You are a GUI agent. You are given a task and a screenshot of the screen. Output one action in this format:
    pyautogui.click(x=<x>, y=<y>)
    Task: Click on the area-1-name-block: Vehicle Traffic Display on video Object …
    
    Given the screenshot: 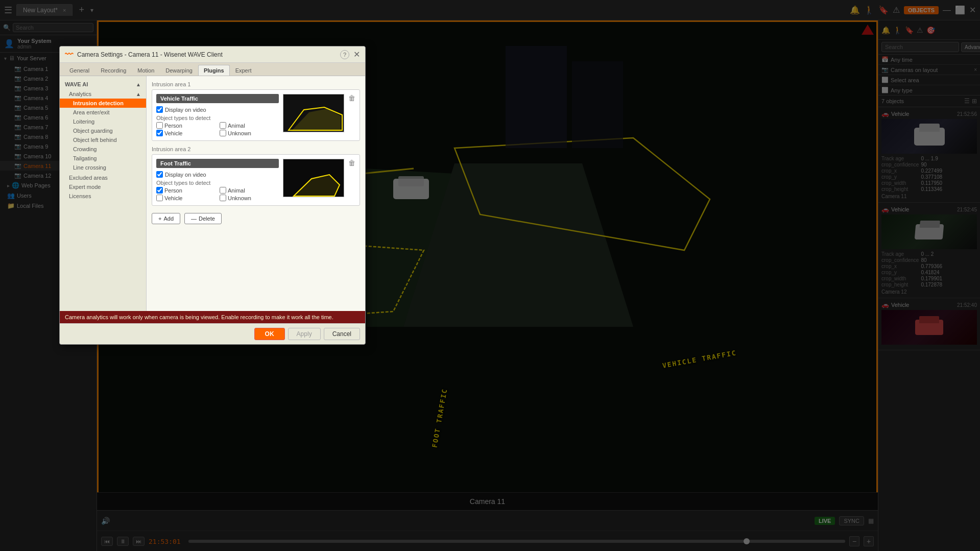 What is the action you would take?
    pyautogui.click(x=218, y=115)
    